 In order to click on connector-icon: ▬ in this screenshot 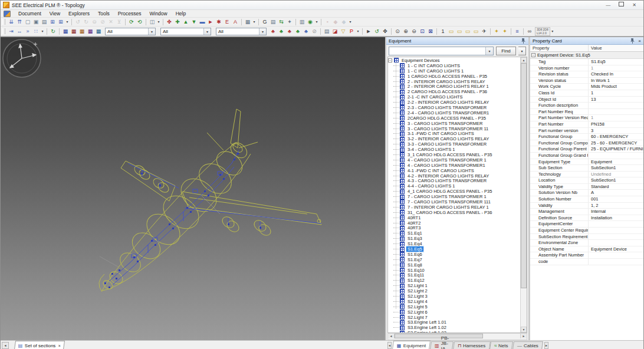, I will do `click(203, 22)`.